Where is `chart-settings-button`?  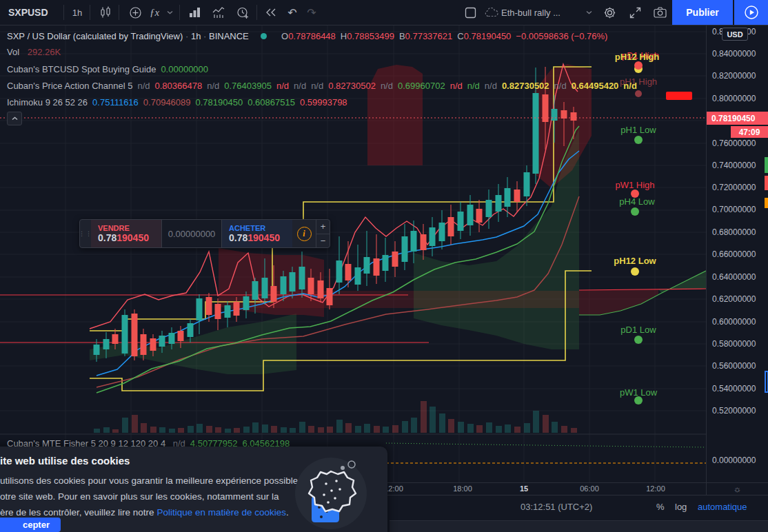
chart-settings-button is located at coordinates (609, 12).